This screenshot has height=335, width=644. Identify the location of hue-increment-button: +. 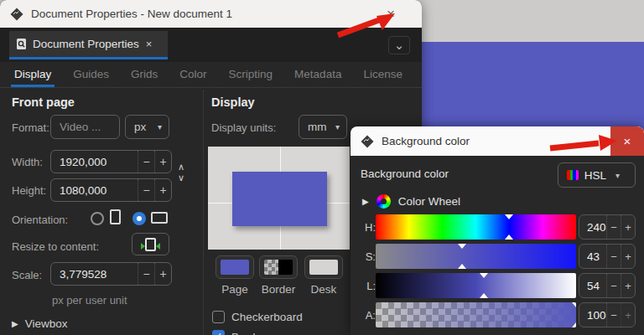
(627, 227).